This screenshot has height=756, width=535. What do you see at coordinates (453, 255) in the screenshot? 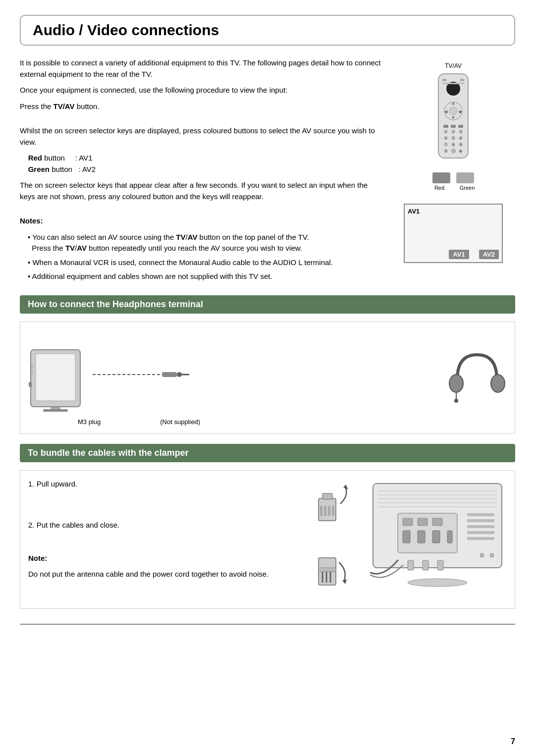
I see `tv-screen-bottom: AV1 AV2` at bounding box center [453, 255].